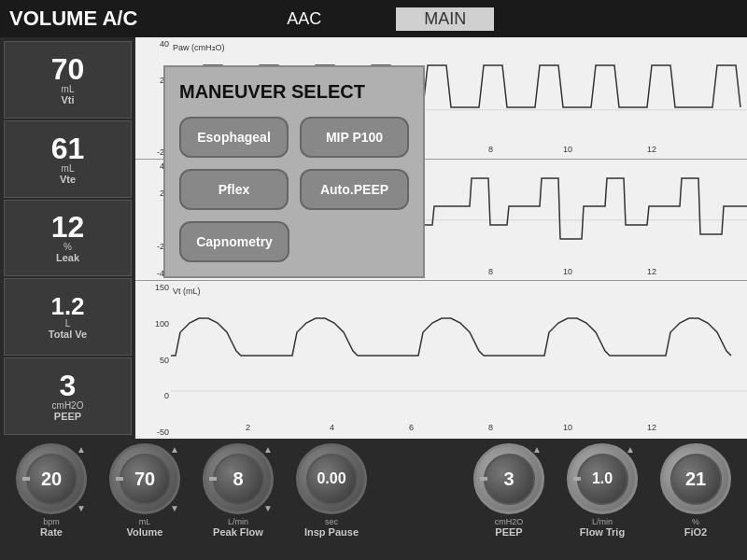 Image resolution: width=747 pixels, height=560 pixels. I want to click on vte-label: Vte, so click(67, 179).